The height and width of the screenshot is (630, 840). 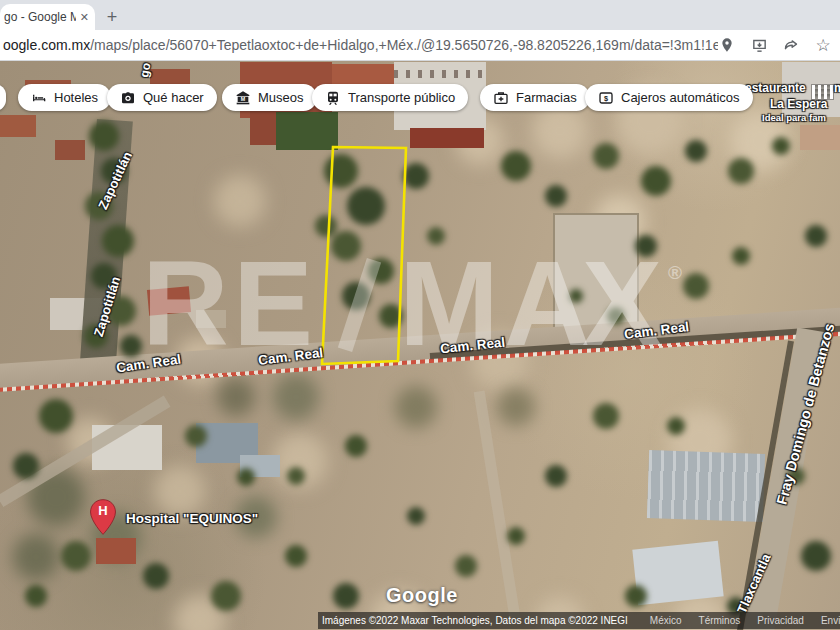 What do you see at coordinates (402, 98) in the screenshot?
I see `chip-label: Transporte público` at bounding box center [402, 98].